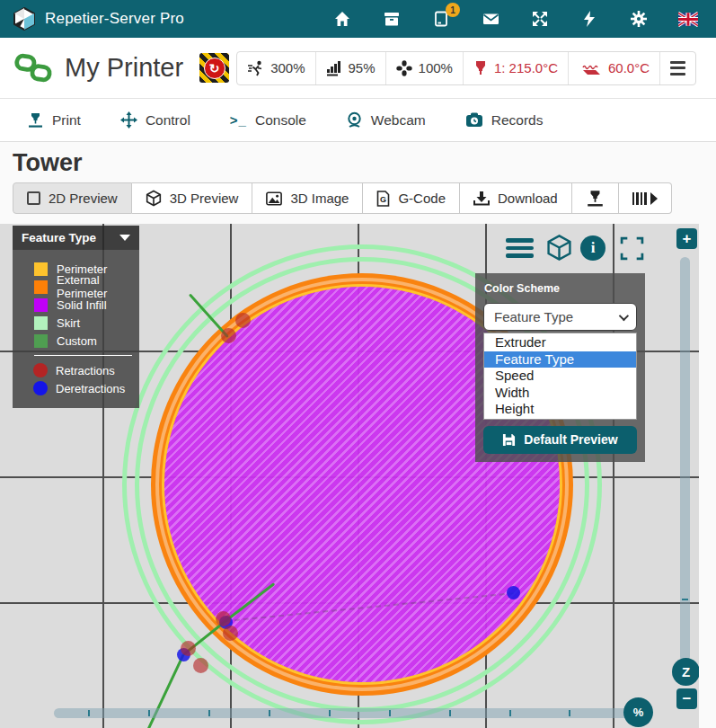 The height and width of the screenshot is (728, 716). I want to click on default-preview-button: Default Preview, so click(561, 440).